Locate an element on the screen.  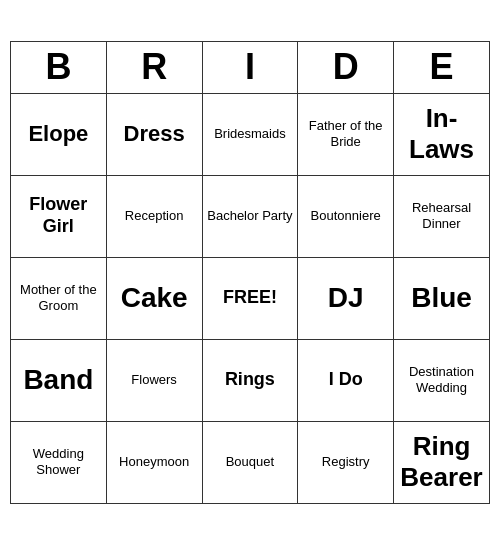
bingo-cell-0-3: Father of the Bride is located at coordinates (346, 134).